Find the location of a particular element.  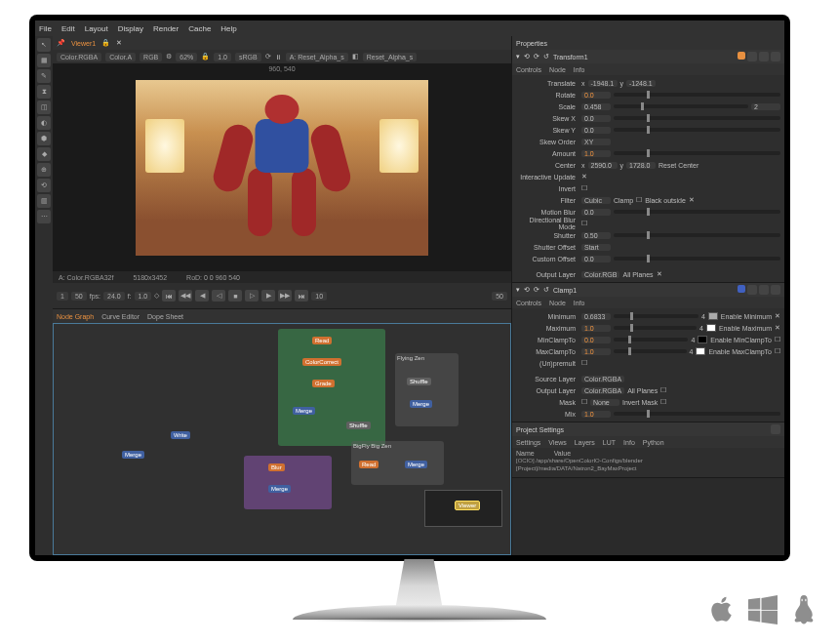

wipe-icon: ◧ is located at coordinates (355, 57).